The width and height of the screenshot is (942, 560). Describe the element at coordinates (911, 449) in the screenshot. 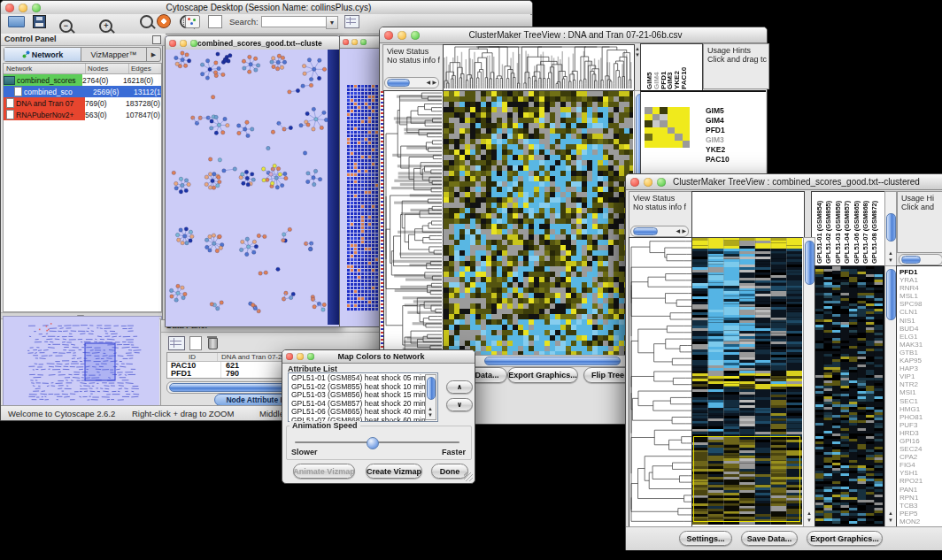

I see `tv2-row-label: SEC24` at that location.